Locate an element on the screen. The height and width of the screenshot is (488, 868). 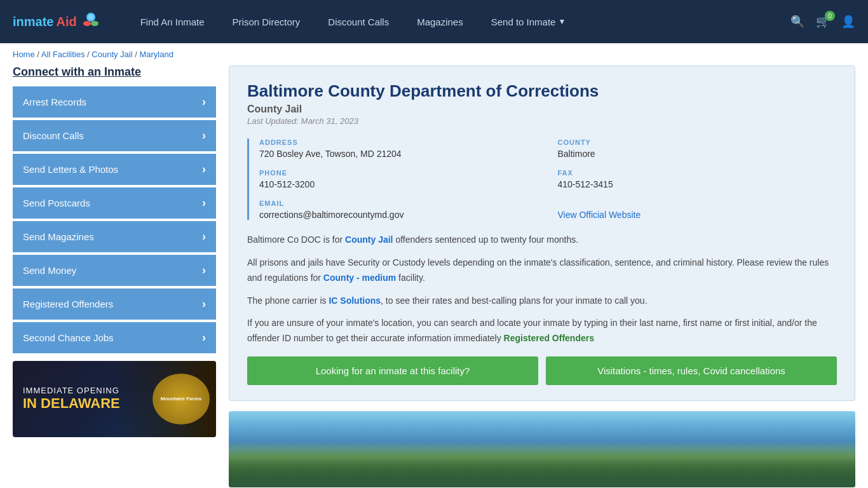
fax-value: 410-512-3415 is located at coordinates (698, 184).